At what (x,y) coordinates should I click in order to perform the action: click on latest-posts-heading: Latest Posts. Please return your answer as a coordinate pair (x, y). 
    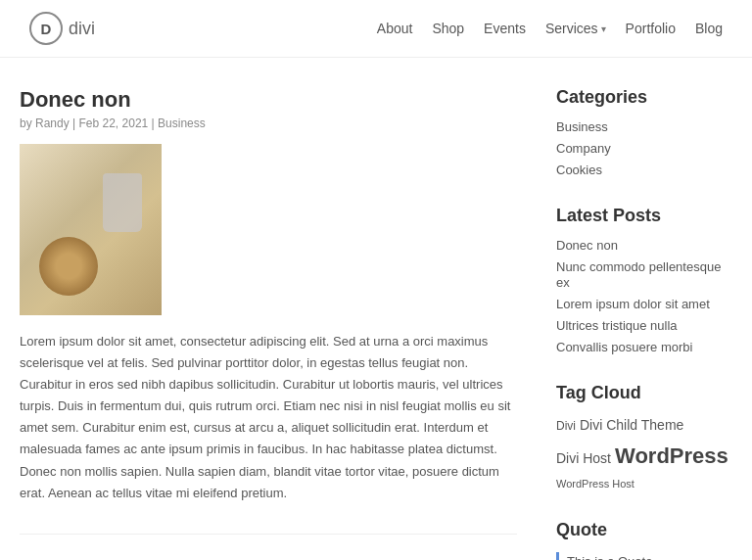
    Looking at the image, I should click on (644, 215).